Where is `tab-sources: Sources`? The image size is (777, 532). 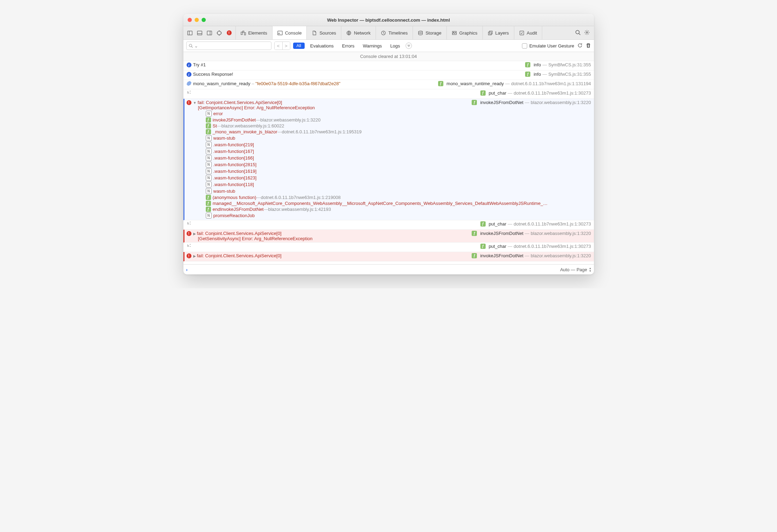
tab-sources: Sources is located at coordinates (324, 33).